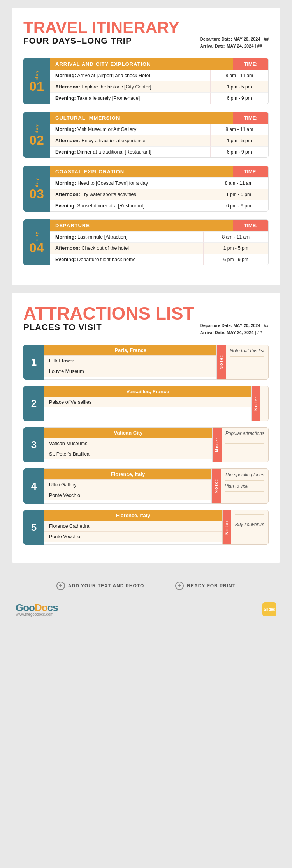 This screenshot has height=868, width=292. What do you see at coordinates (146, 403) in the screenshot?
I see `attraction-block-2: 2Versailles, FrancePalace of VersaillesN…` at bounding box center [146, 403].